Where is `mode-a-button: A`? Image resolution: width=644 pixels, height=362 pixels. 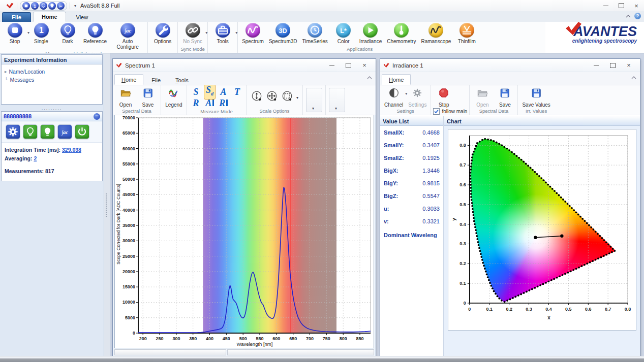
mode-a-button: A is located at coordinates (223, 92).